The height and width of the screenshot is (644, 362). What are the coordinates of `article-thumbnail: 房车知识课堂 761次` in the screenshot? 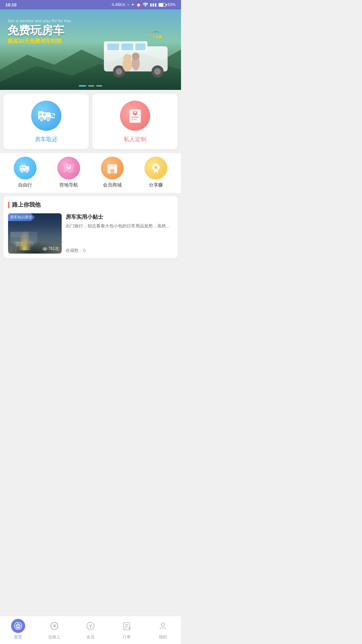 It's located at (35, 233).